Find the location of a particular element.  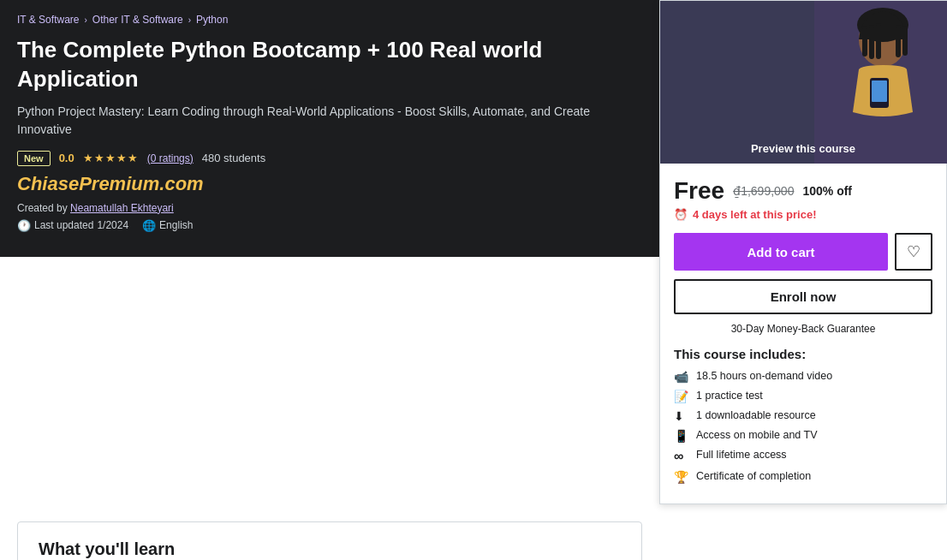

includes-item-5: 🏆 Certificate of completion is located at coordinates (803, 477).